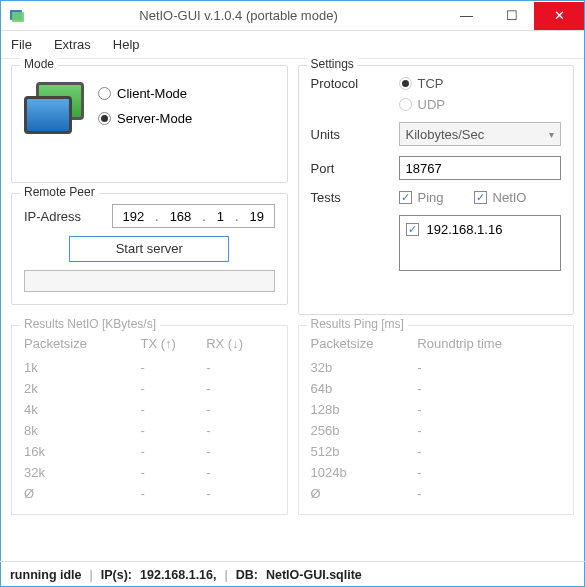 This screenshot has width=585, height=587. Describe the element at coordinates (436, 410) in the screenshot. I see `table-row: 128b-` at that location.